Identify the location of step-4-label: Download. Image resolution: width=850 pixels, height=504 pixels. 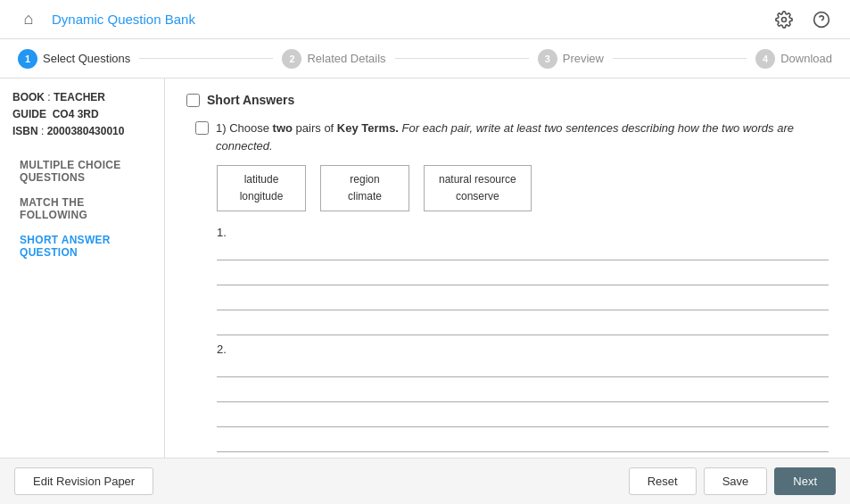
(806, 59).